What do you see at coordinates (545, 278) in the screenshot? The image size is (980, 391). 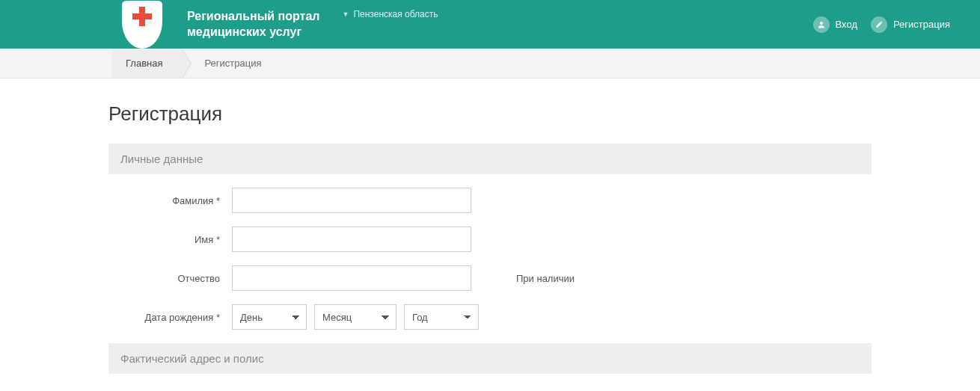 I see `patronymic-hint: При наличии` at bounding box center [545, 278].